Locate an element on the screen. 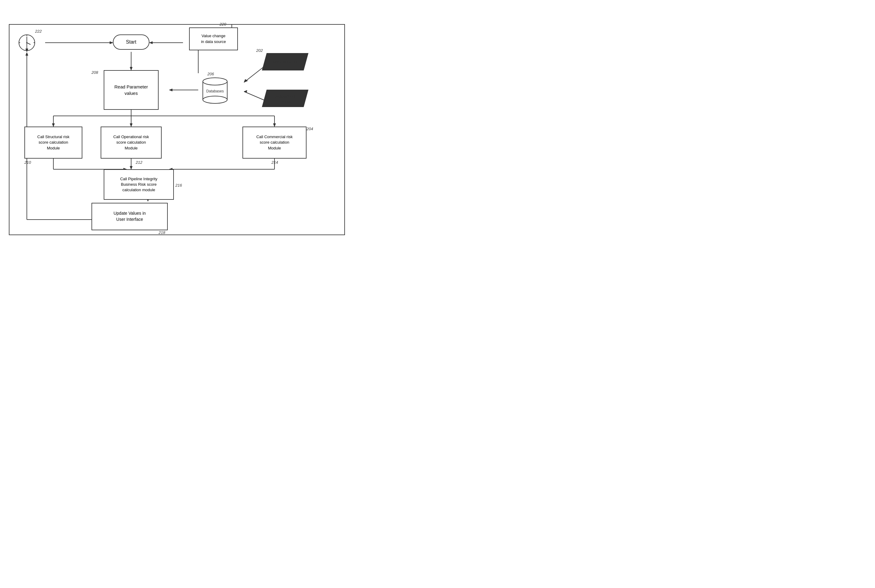 Image resolution: width=875 pixels, height=588 pixels. ref-216: 216 is located at coordinates (179, 185).